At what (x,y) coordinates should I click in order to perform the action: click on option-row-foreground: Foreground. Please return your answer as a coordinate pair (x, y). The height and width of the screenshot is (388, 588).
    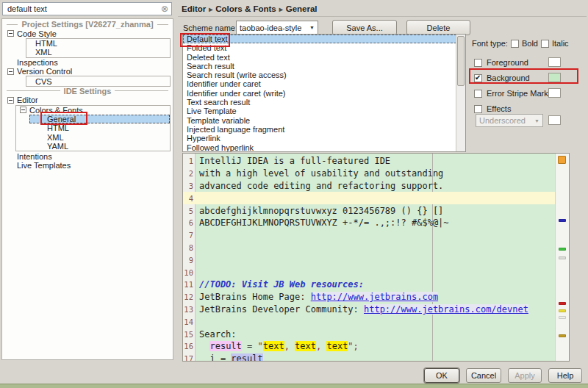
    Looking at the image, I should click on (529, 62).